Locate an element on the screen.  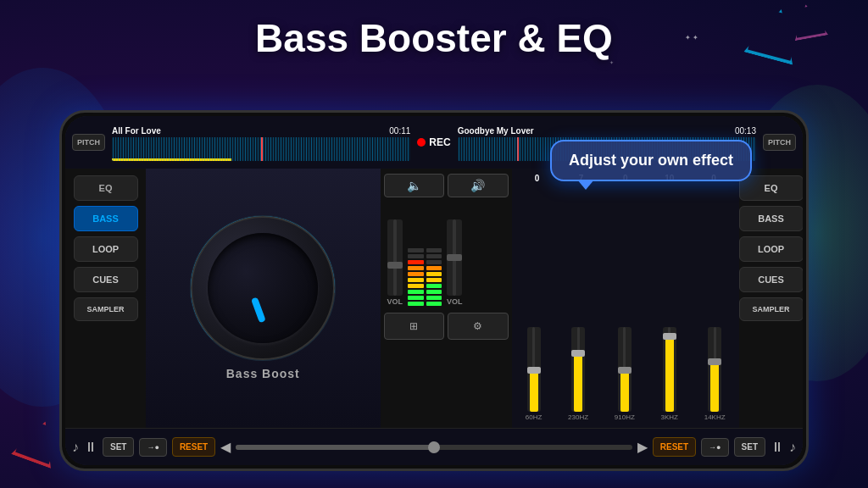
left-sampler-btn: SAMPLER is located at coordinates (106, 309).